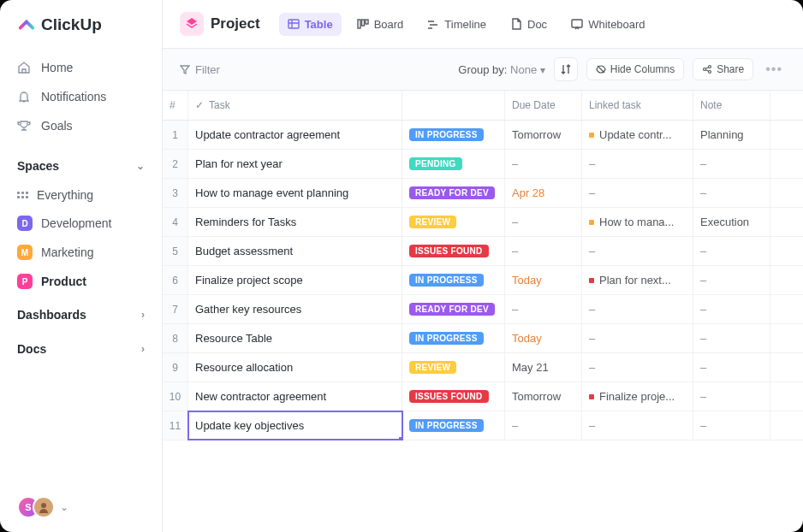 Image resolution: width=803 pixels, height=532 pixels. What do you see at coordinates (295, 397) in the screenshot?
I see `task-cell: New contractor agreement` at bounding box center [295, 397].